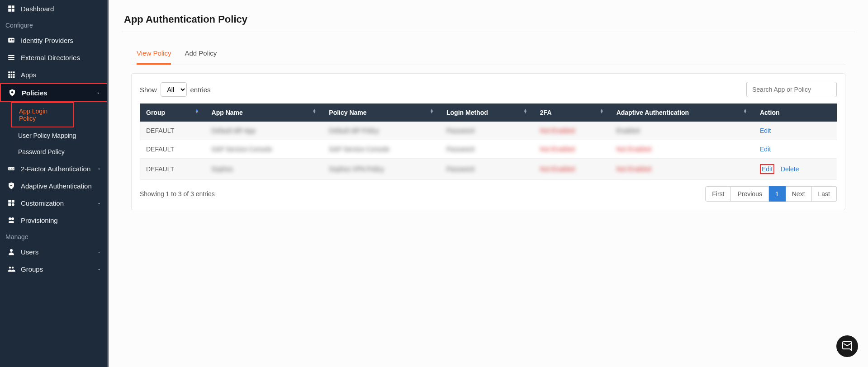  What do you see at coordinates (11, 252) in the screenshot?
I see `user-icon` at bounding box center [11, 252].